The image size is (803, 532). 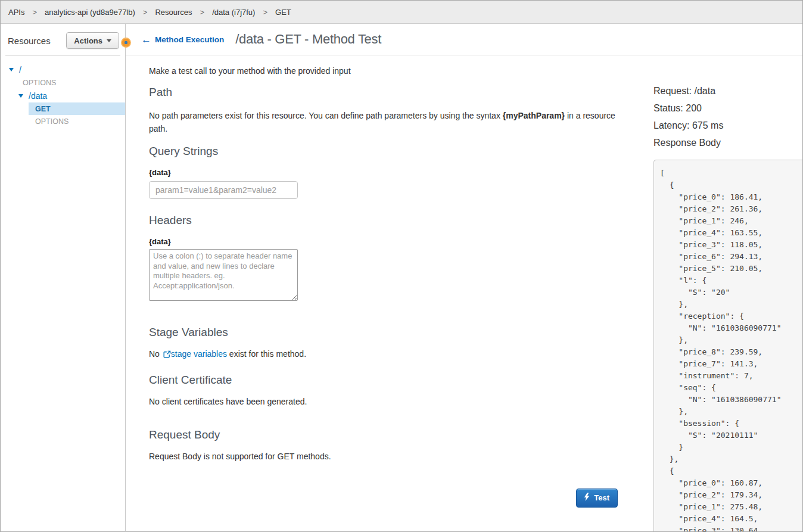 I want to click on tree-item-root-resource: /, so click(x=63, y=70).